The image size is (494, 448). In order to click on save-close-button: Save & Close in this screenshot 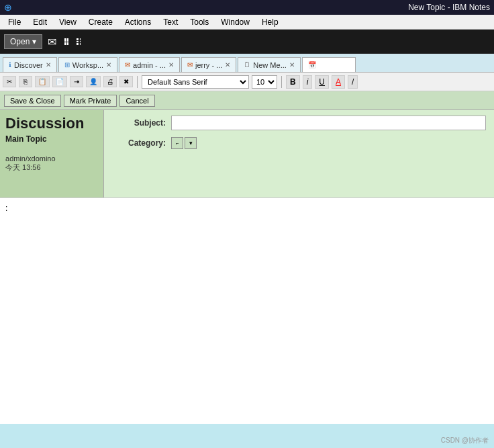, I will do `click(32, 101)`.